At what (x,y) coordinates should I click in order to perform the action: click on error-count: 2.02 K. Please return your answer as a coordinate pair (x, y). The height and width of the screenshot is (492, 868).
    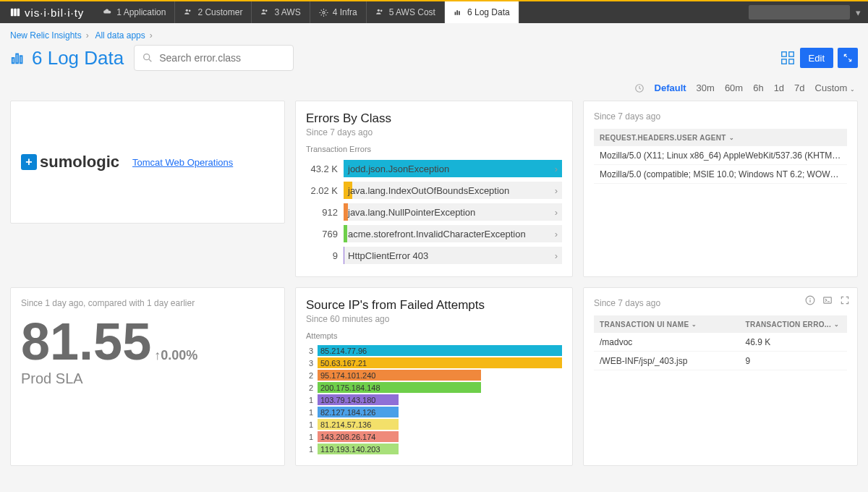
    Looking at the image, I should click on (322, 191).